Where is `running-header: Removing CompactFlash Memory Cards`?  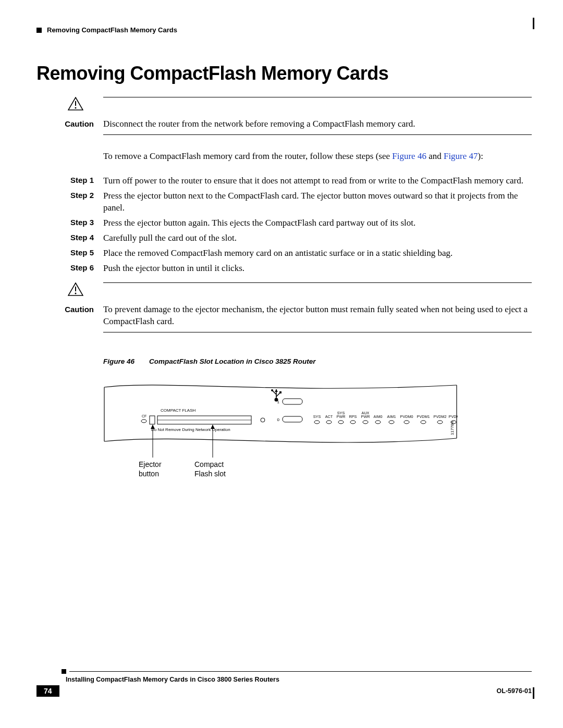
running-header: Removing CompactFlash Memory Cards is located at coordinates (284, 30).